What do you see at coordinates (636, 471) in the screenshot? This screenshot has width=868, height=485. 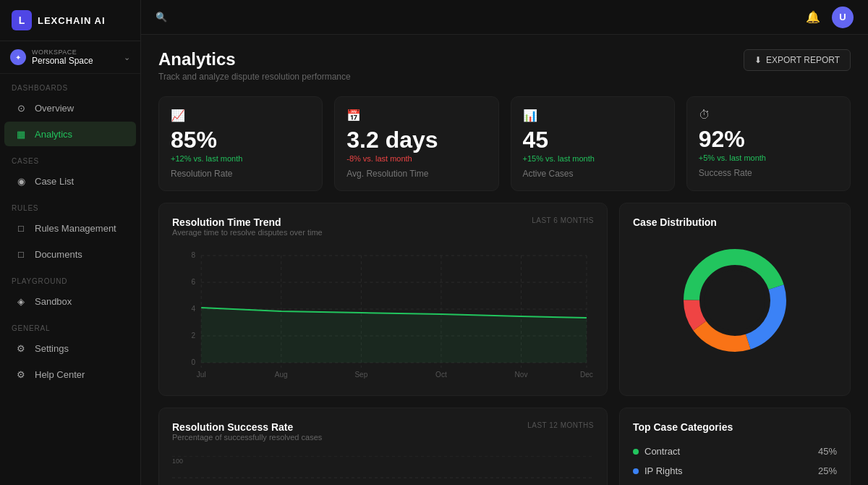 I see `ip-rights-dot` at bounding box center [636, 471].